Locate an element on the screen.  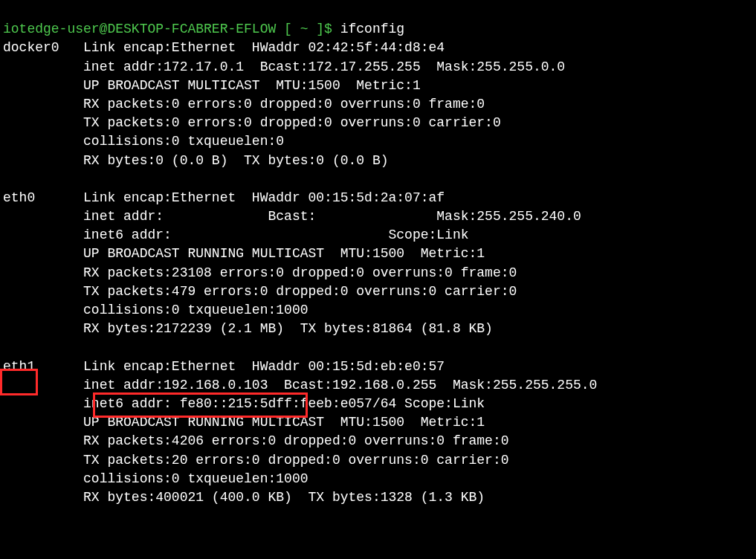
eth1-line4: UP BROADCAST RUNNING MULTICAST MTU:1500 … is located at coordinates (284, 422).